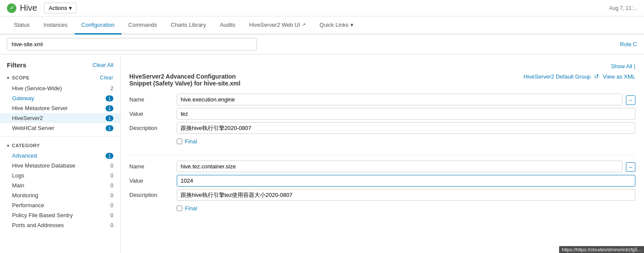 Image resolution: width=644 pixels, height=253 pixels. Describe the element at coordinates (619, 77) in the screenshot. I see `view-xml-link: View as XML` at that location.